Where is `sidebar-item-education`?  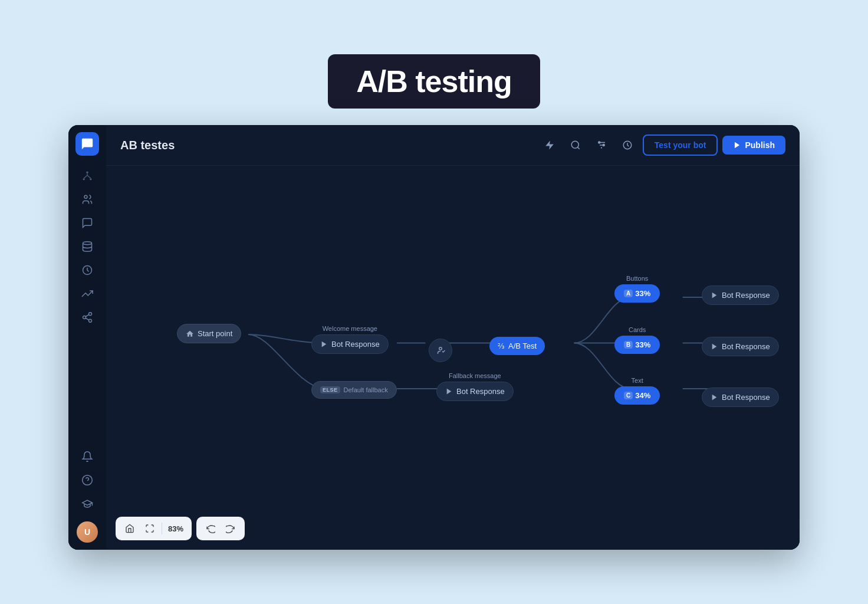 sidebar-item-education is located at coordinates (87, 504).